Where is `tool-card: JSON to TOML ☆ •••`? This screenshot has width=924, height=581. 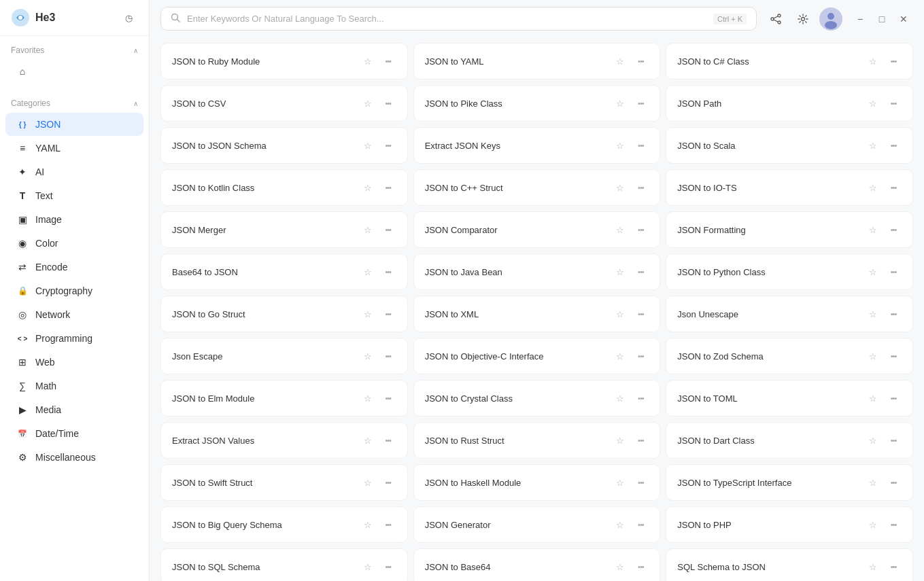 tool-card: JSON to TOML ☆ ••• is located at coordinates (789, 398).